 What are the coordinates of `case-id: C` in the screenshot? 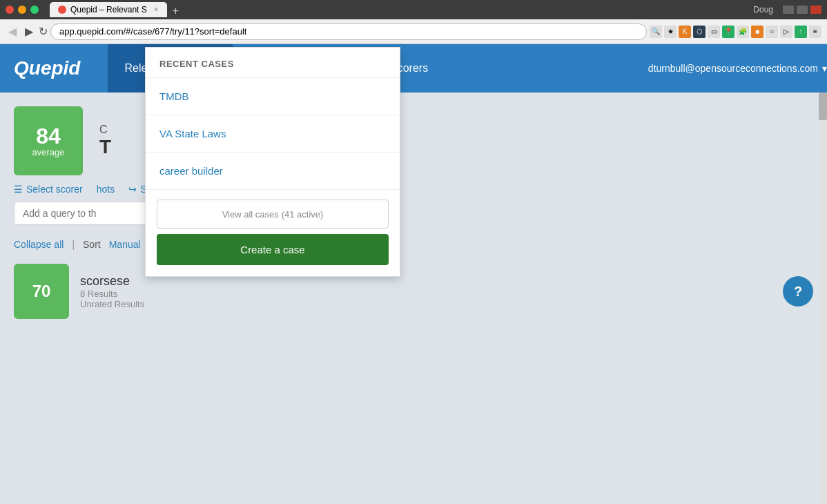 It's located at (105, 130).